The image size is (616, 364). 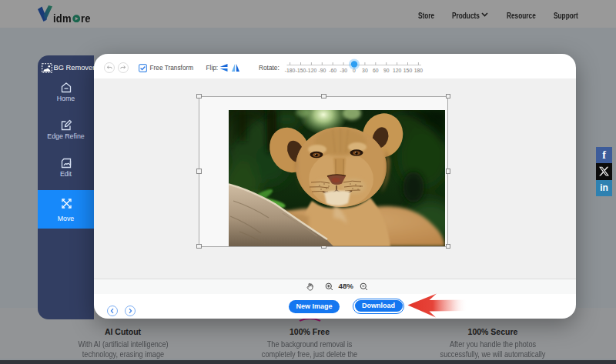 I want to click on svg-text: -180, so click(x=290, y=71).